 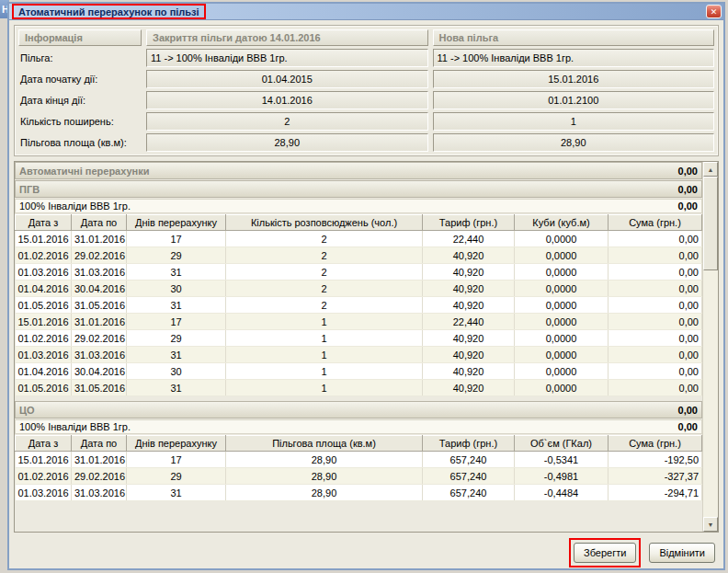 I want to click on pgv-header-row: Дата зДата поДнів перерахункуКількість р…, so click(x=358, y=223).